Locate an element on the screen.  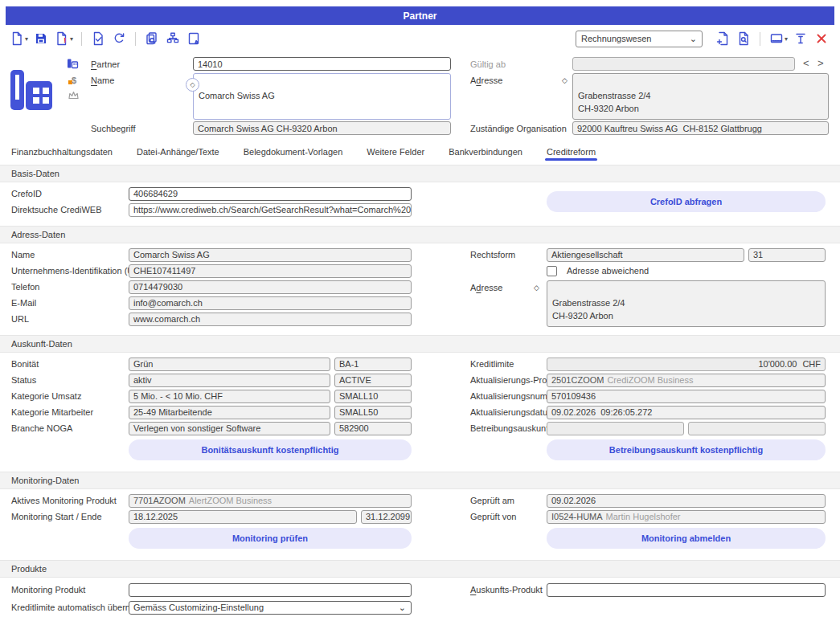
uid-label: Unternehmens-Identifikation (UID) is located at coordinates (70, 271).